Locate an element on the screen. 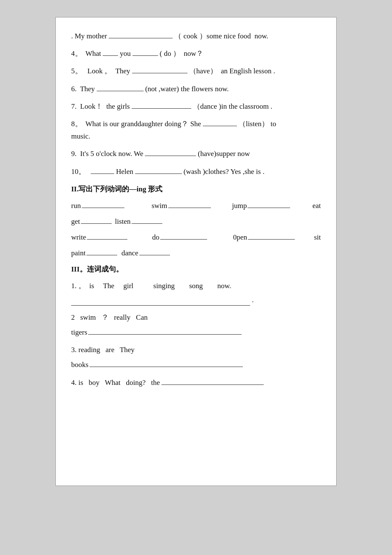  line-text: Look！ the girls is located at coordinates (104, 107).